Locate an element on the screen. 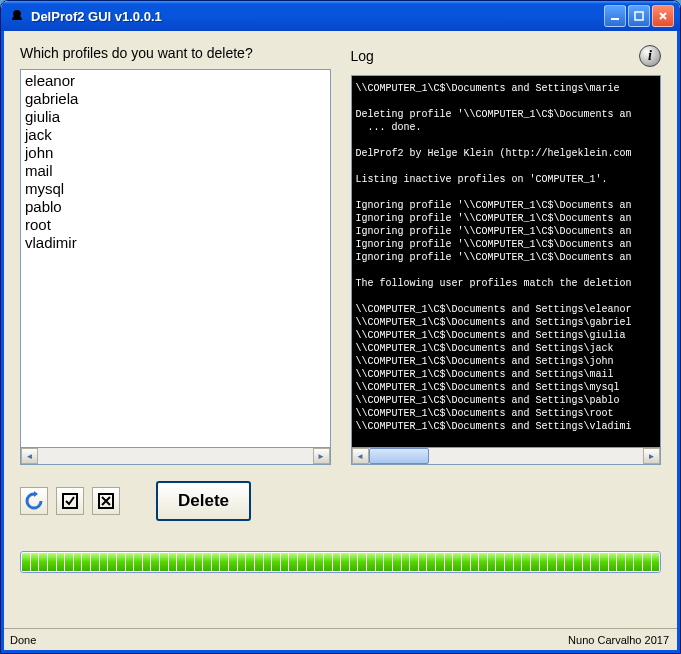  list-item: pablo is located at coordinates (176, 207).